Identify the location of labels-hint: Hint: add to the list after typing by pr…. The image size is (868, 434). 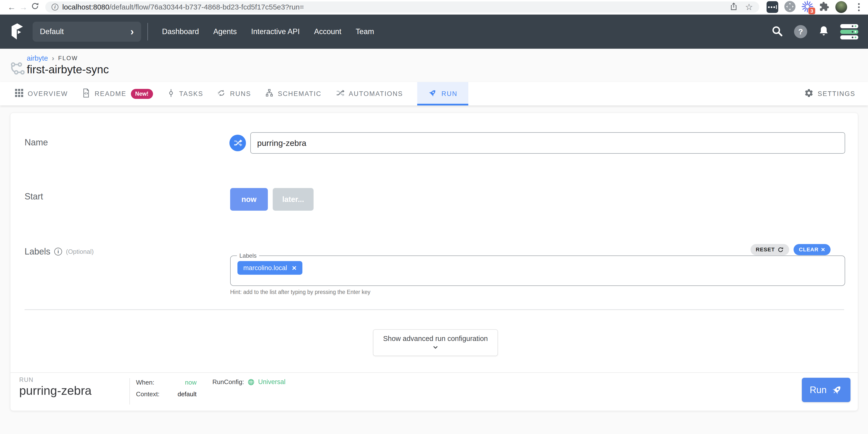
(301, 292).